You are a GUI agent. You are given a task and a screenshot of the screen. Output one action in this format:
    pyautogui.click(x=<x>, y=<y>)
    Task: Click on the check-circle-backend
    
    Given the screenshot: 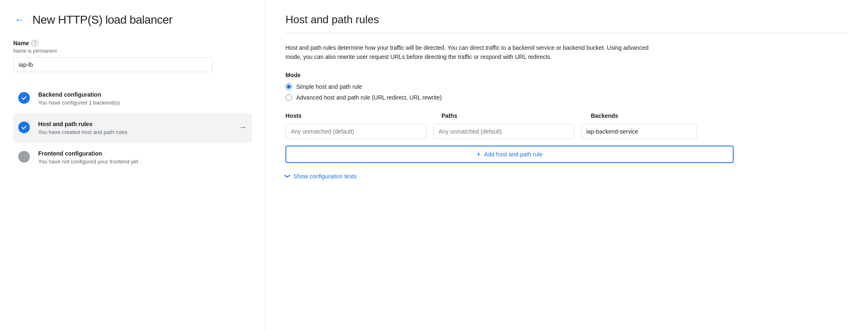 What is the action you would take?
    pyautogui.click(x=24, y=98)
    